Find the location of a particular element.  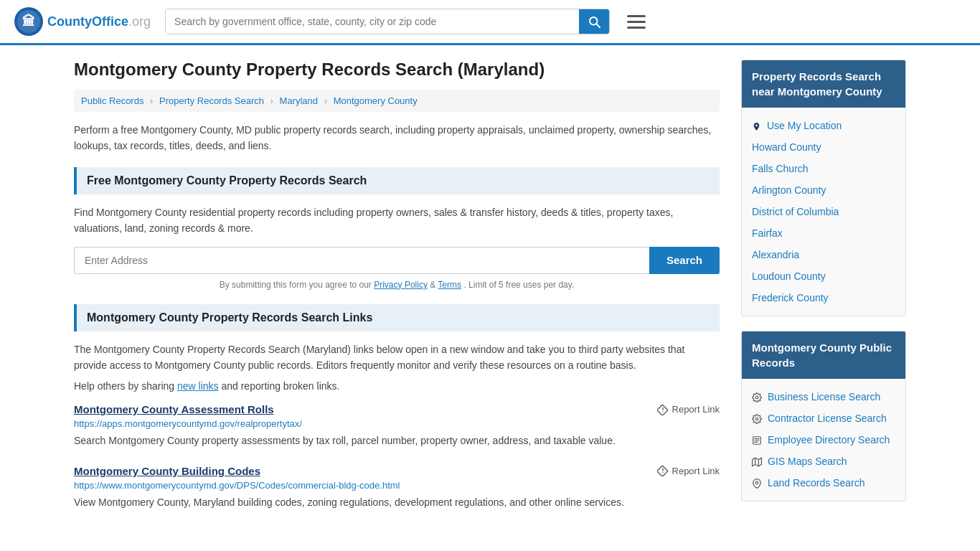

share-line: Help others by sharing new links and rep… is located at coordinates (397, 386).